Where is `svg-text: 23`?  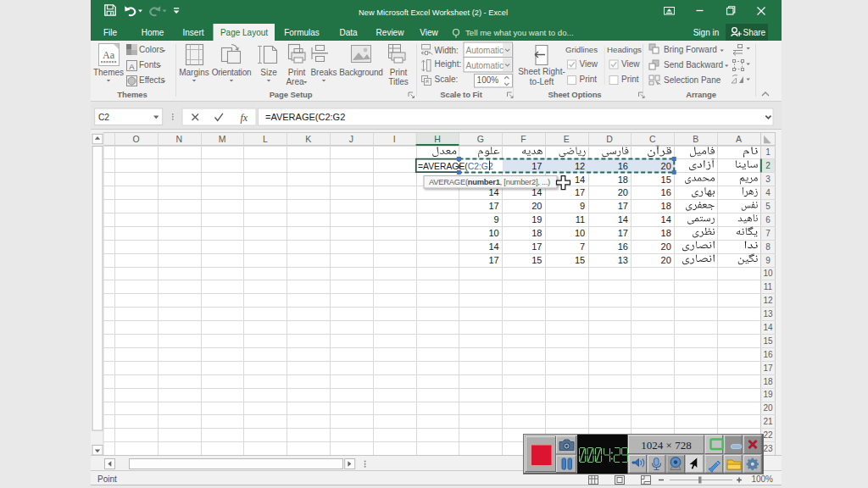
svg-text: 23 is located at coordinates (768, 449).